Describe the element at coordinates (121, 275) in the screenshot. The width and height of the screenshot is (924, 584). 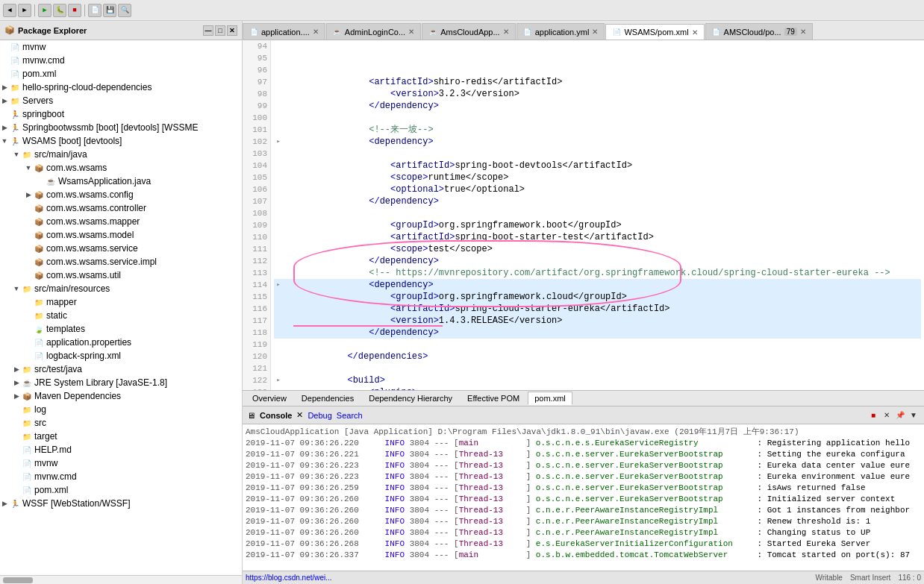
I see `tree-item: 📦com.ws.wsams.util` at that location.